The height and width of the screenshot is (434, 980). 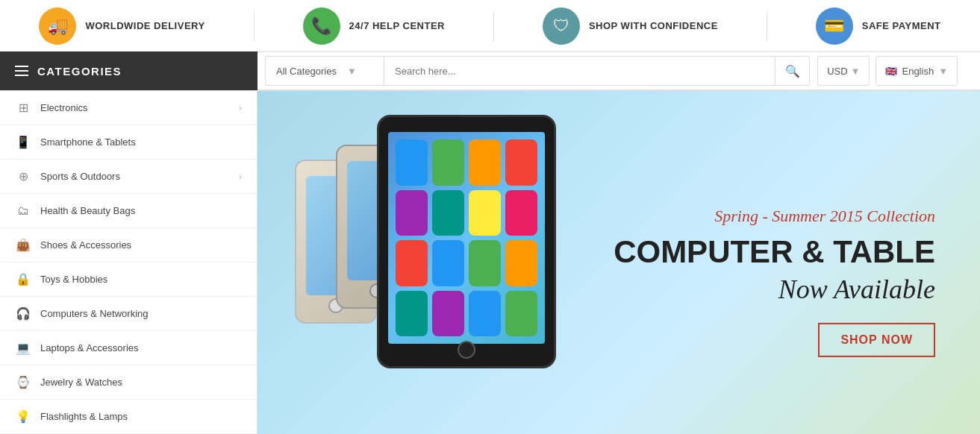 I want to click on search-icon: 🔍, so click(x=793, y=72).